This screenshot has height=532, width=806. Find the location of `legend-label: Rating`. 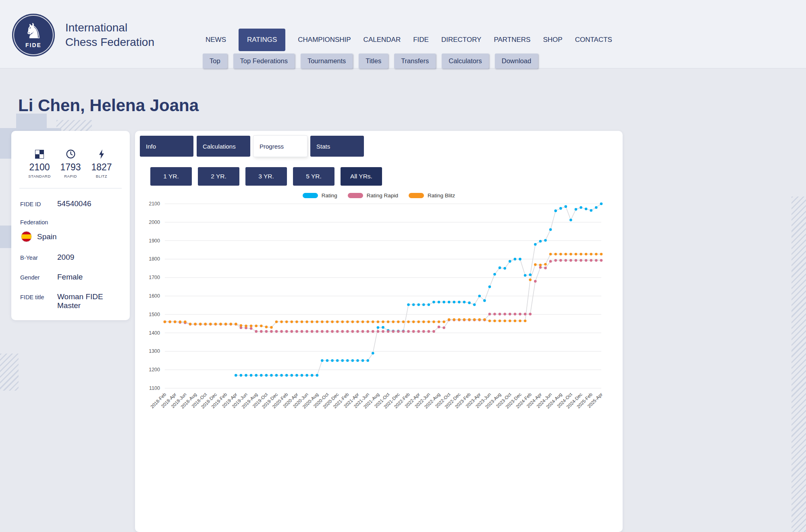

legend-label: Rating is located at coordinates (330, 196).